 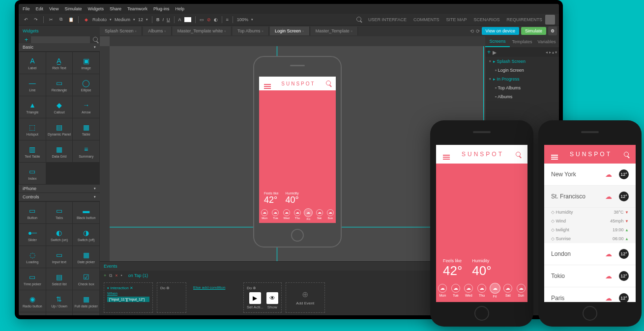 What do you see at coordinates (86, 107) in the screenshot?
I see `widget-arrow: →Arrow` at bounding box center [86, 107].